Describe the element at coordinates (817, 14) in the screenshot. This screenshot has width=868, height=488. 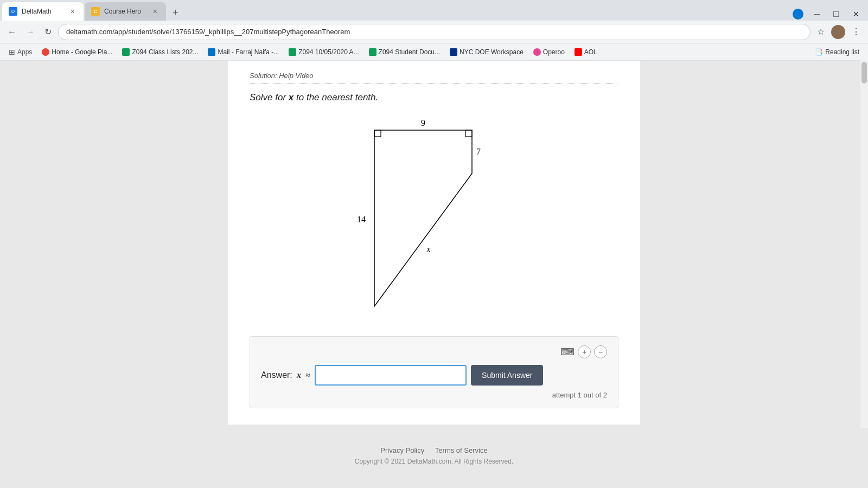
I see `minimize-button: ─` at that location.